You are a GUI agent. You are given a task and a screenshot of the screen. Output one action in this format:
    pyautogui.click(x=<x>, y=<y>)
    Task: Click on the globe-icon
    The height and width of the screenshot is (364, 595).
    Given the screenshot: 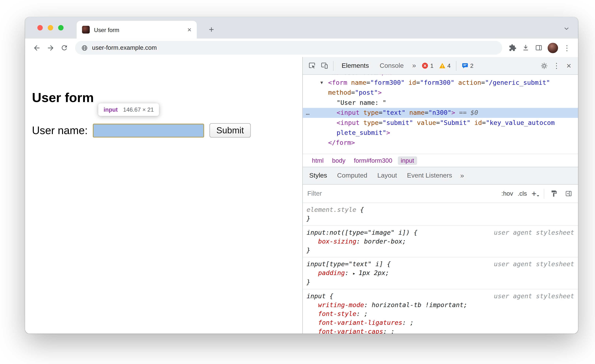 What is the action you would take?
    pyautogui.click(x=85, y=48)
    